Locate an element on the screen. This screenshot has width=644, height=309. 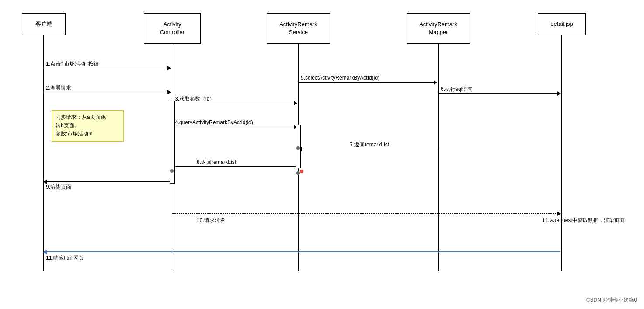
dot-controller is located at coordinates (172, 171).